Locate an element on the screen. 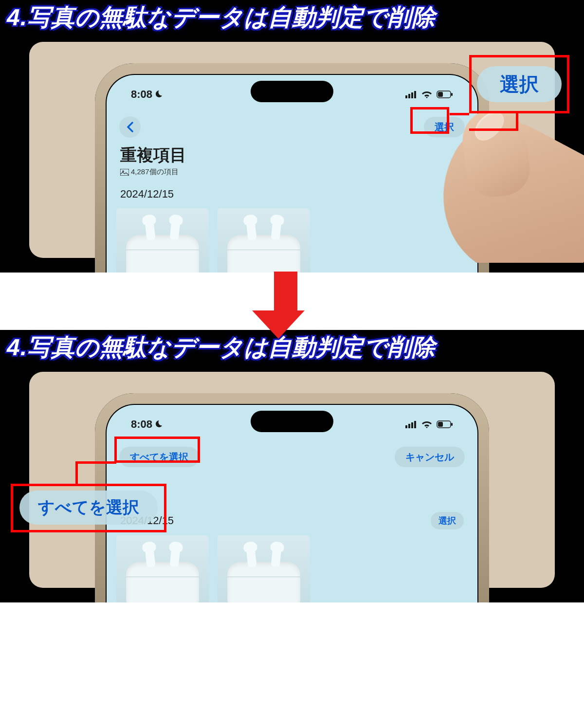  highlight-box-select is located at coordinates (430, 121).